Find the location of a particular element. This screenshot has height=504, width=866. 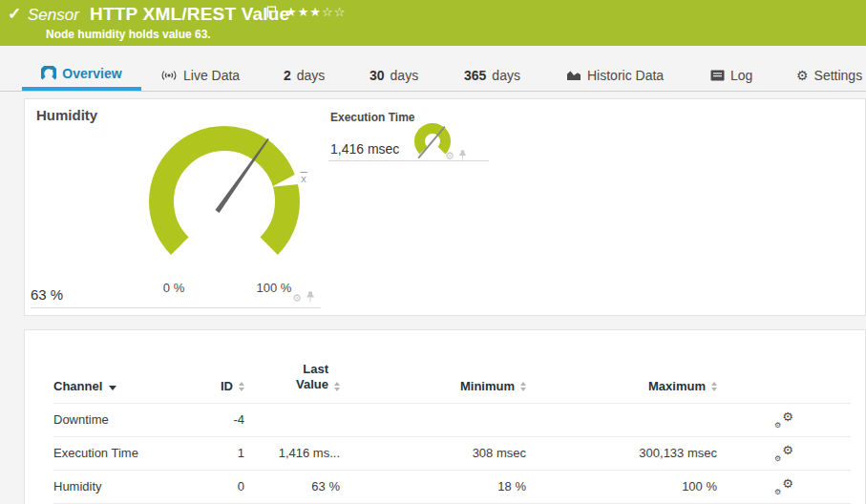

tab-2-days: 2 days is located at coordinates (304, 74).